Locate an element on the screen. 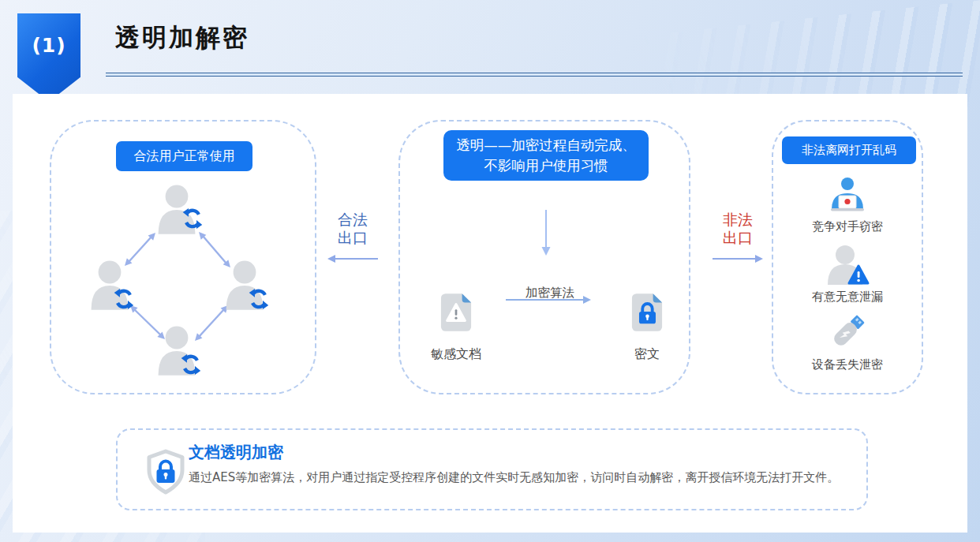 The height and width of the screenshot is (542, 980). title-underline is located at coordinates (534, 74).